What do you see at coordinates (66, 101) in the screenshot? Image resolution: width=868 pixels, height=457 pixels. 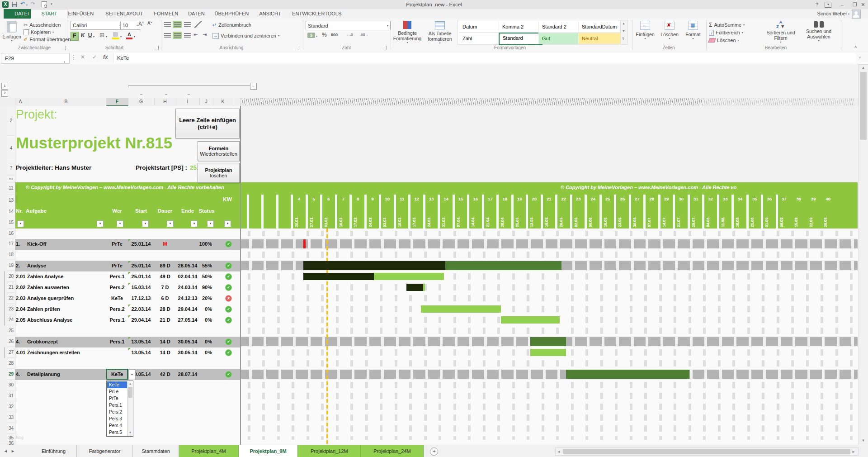 I see `column-header-B: B` at bounding box center [66, 101].